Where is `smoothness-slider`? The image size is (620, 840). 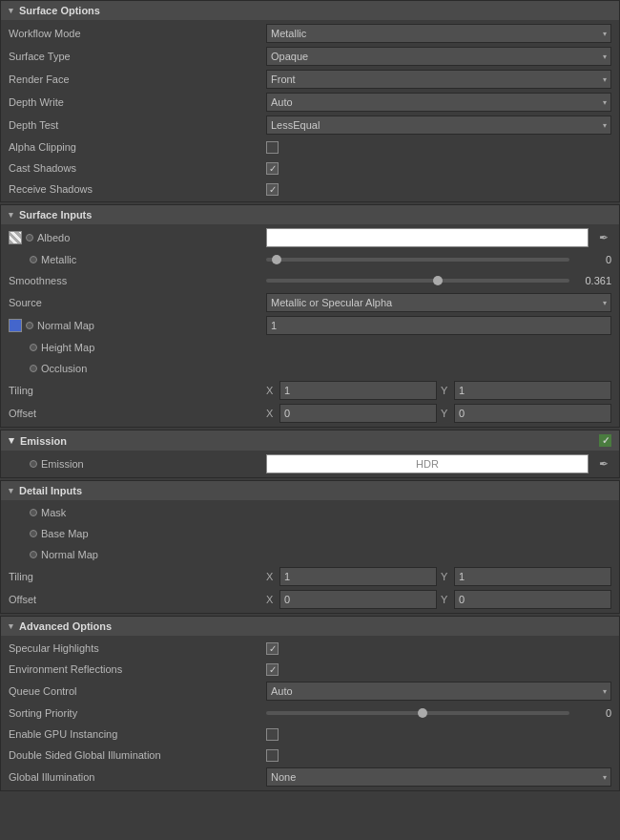 smoothness-slider is located at coordinates (418, 281).